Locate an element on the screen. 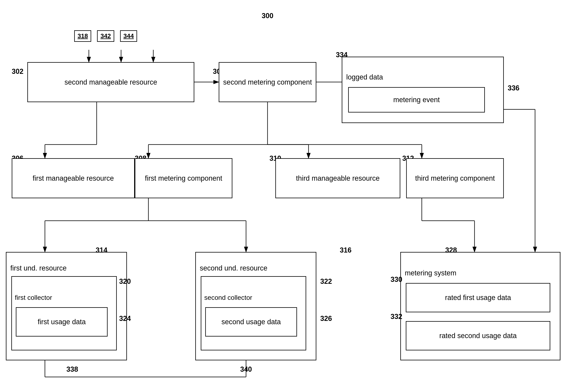 The width and height of the screenshot is (570, 392). second-metering-component-box: second metering component is located at coordinates (268, 82).